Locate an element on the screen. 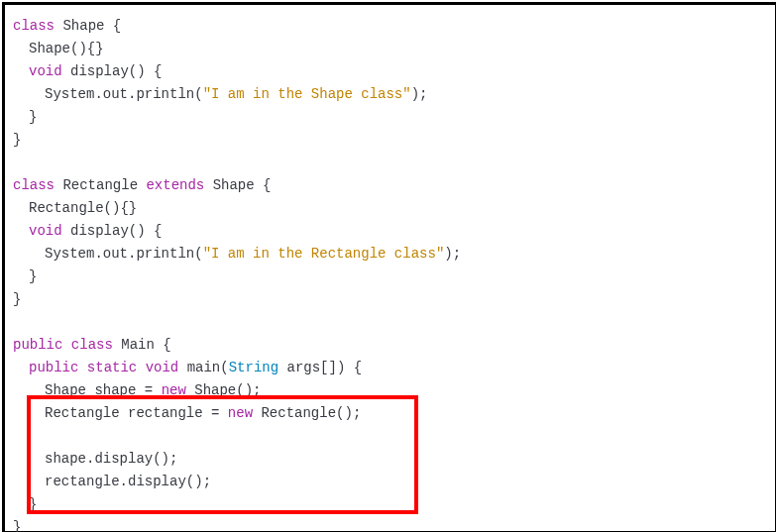  string-literal: "I am in the Rectangle class" is located at coordinates (324, 254).